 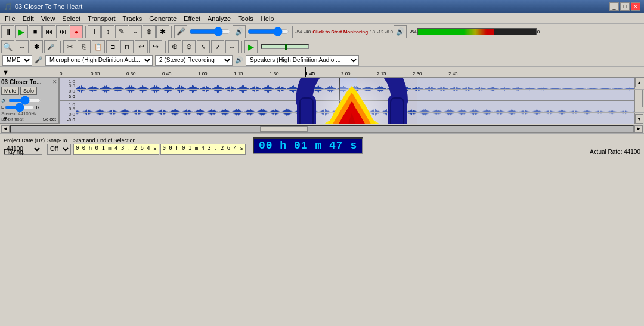 What do you see at coordinates (639, 129) in the screenshot?
I see `hscroll-right-btn: ►` at bounding box center [639, 129].